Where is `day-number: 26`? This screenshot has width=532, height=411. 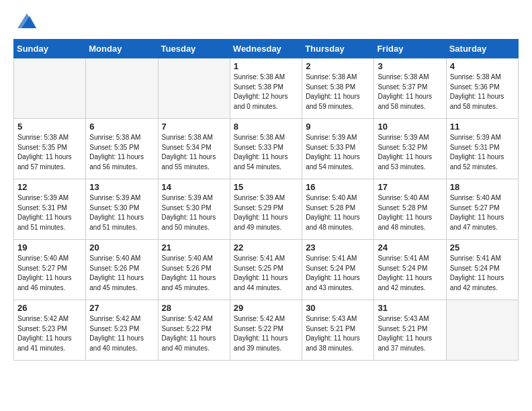 day-number: 26 is located at coordinates (50, 308).